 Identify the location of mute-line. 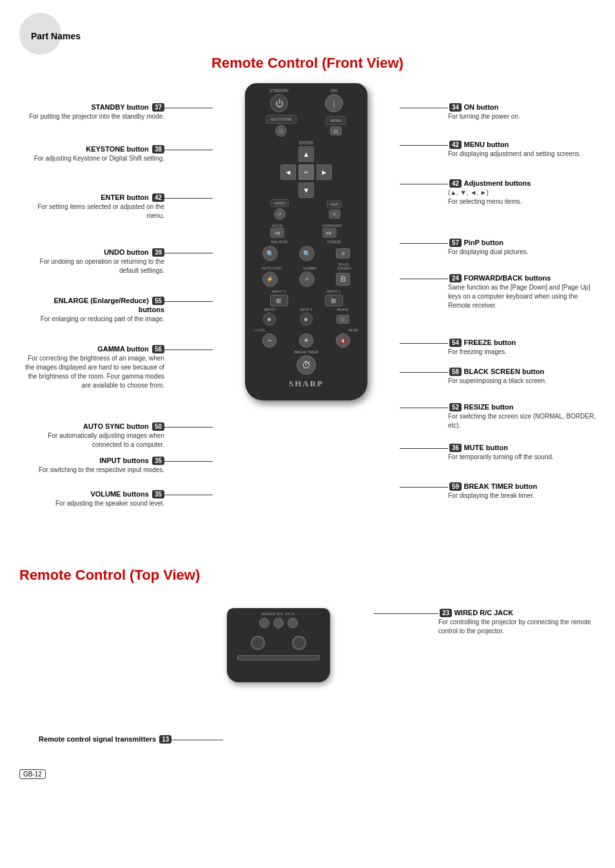
(424, 449).